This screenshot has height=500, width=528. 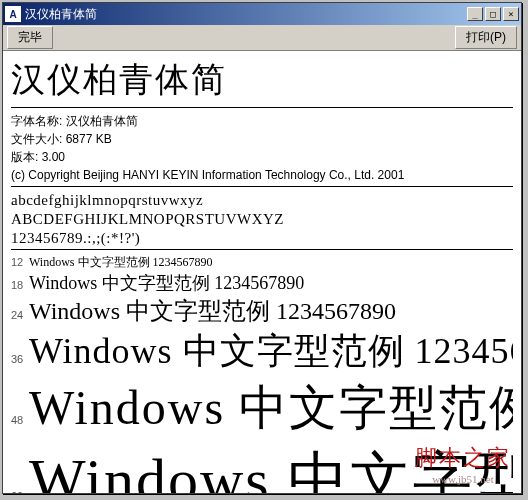 What do you see at coordinates (36, 139) in the screenshot?
I see `file-size-label: 文件大小:` at bounding box center [36, 139].